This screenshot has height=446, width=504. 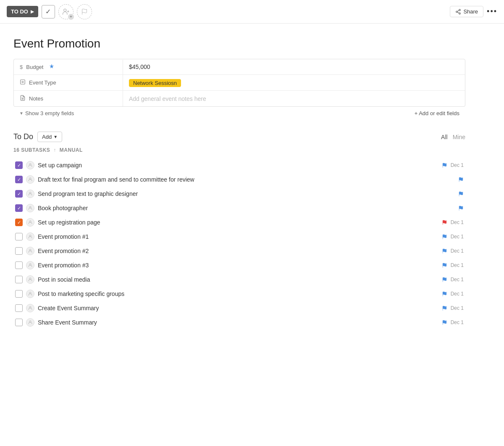 I want to click on todo-button: TO DO ▶, so click(x=23, y=12).